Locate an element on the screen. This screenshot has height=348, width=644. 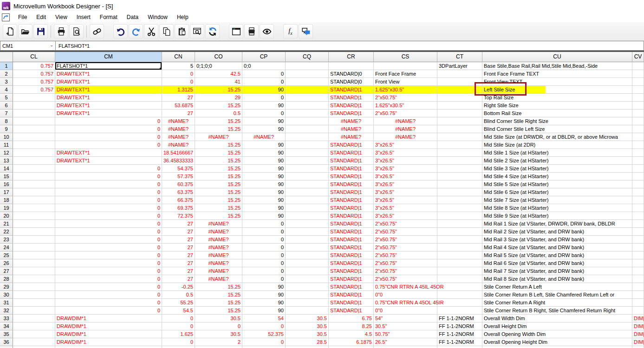
col-header-CR: CR is located at coordinates (351, 57).